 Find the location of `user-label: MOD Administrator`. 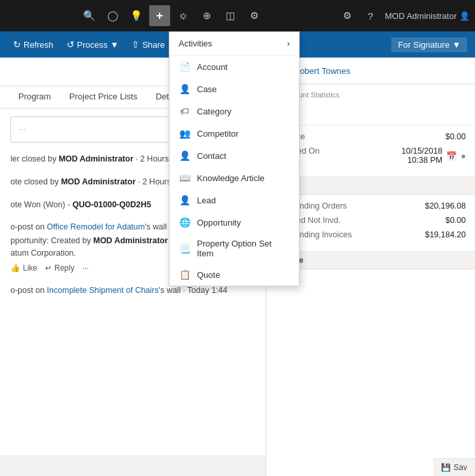

user-label: MOD Administrator is located at coordinates (421, 16).